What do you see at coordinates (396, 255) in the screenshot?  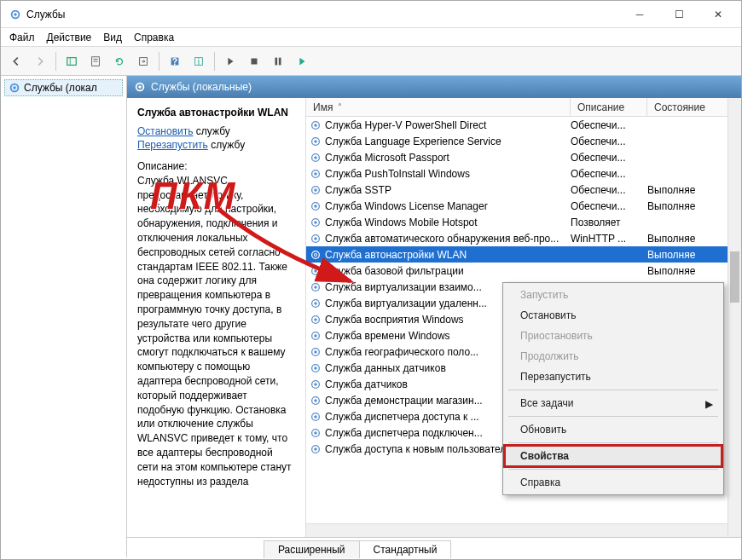 I see `service-name: Служба автонастройки WLAN` at bounding box center [396, 255].